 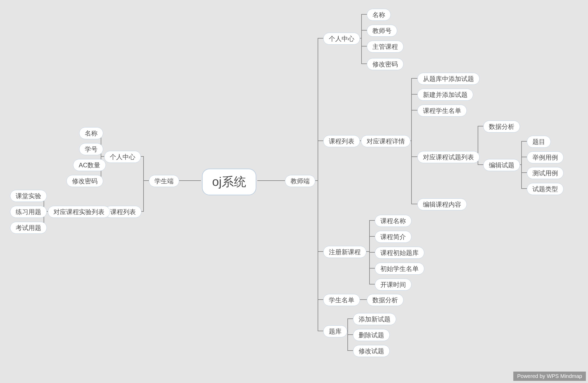 I want to click on t-c-stu: 初始学生名单, so click(x=400, y=269).